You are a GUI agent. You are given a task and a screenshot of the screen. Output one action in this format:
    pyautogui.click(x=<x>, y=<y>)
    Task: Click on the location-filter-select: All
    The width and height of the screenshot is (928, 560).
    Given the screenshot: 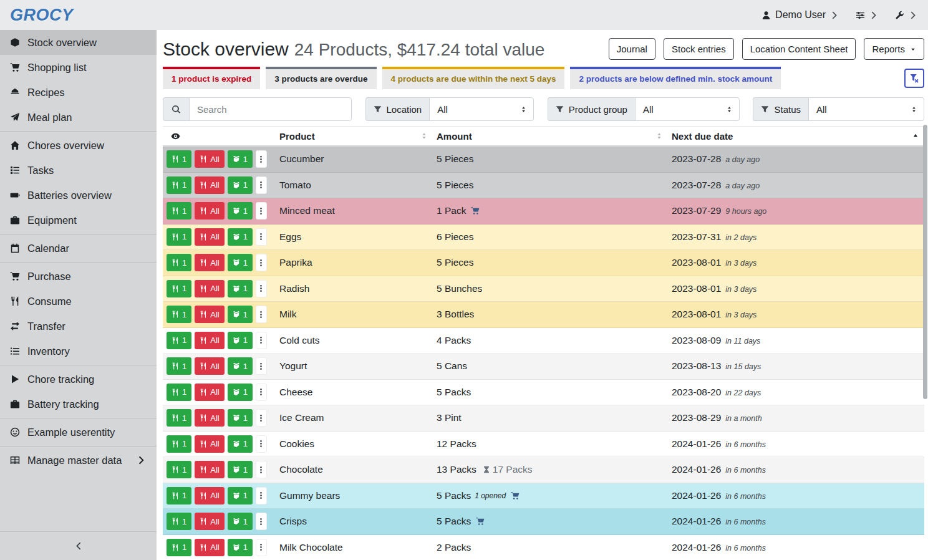 What is the action you would take?
    pyautogui.click(x=481, y=109)
    